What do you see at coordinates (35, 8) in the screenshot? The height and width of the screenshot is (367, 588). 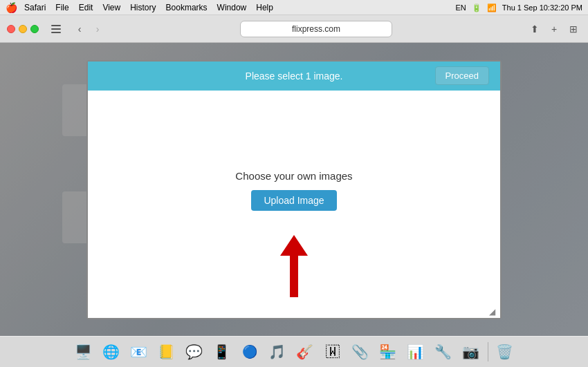 I see `menu-safari: Safari` at bounding box center [35, 8].